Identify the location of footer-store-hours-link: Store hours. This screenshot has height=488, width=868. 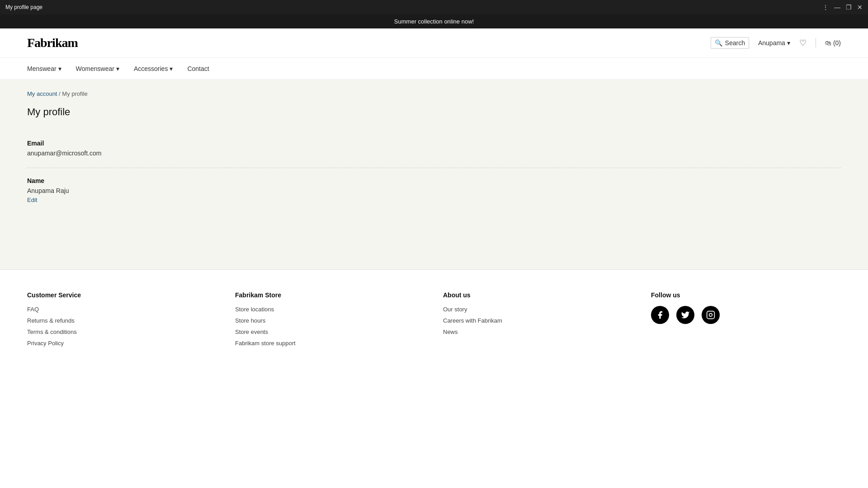
(330, 321).